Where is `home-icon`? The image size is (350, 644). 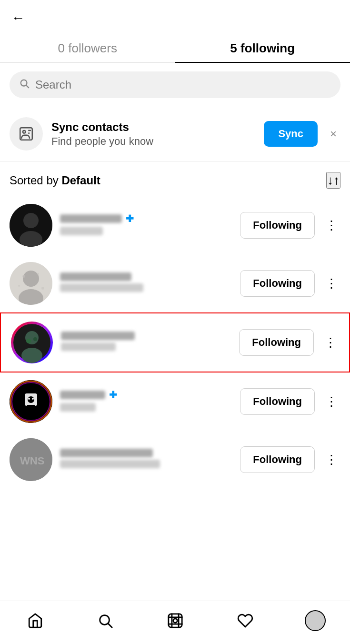
home-icon is located at coordinates (35, 621).